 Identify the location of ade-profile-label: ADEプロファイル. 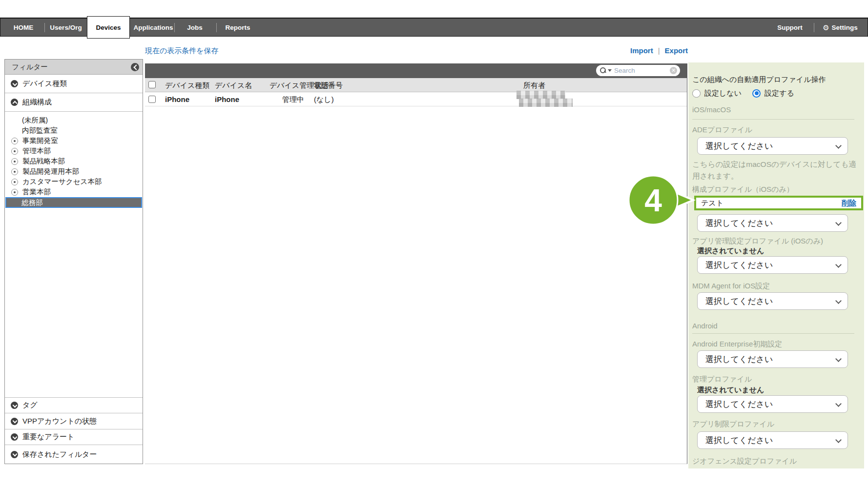
(778, 130).